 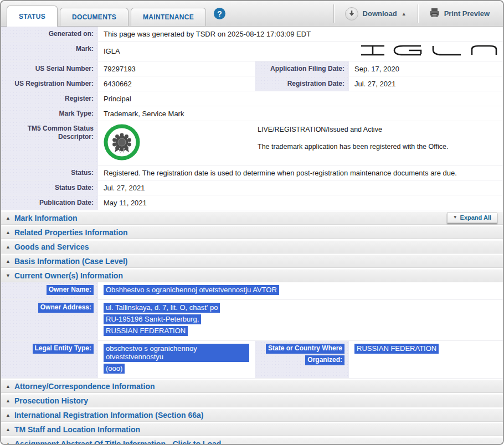 I want to click on section-title: Attorney/Correspondence Information, so click(x=85, y=386).